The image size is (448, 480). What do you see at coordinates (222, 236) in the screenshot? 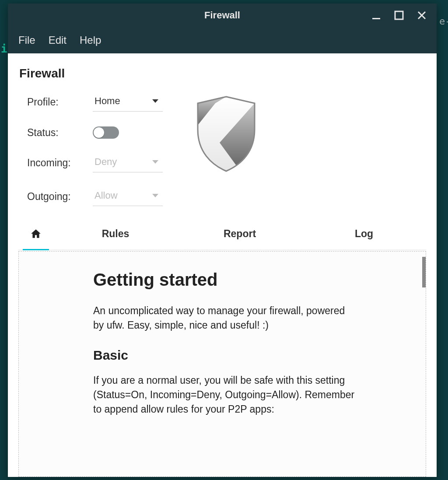
I see `tabs: Rules Report Log` at bounding box center [222, 236].